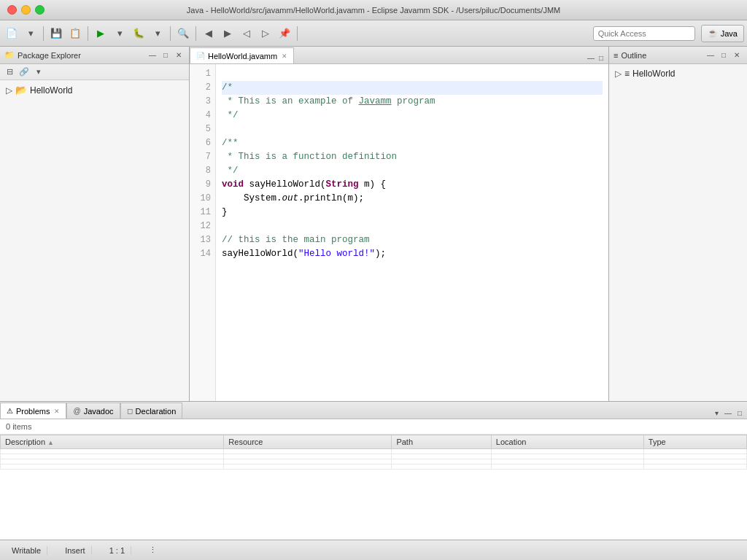 Image resolution: width=747 pixels, height=560 pixels. What do you see at coordinates (99, 411) in the screenshot?
I see `javadoc-tab-label: Javadoc` at bounding box center [99, 411].